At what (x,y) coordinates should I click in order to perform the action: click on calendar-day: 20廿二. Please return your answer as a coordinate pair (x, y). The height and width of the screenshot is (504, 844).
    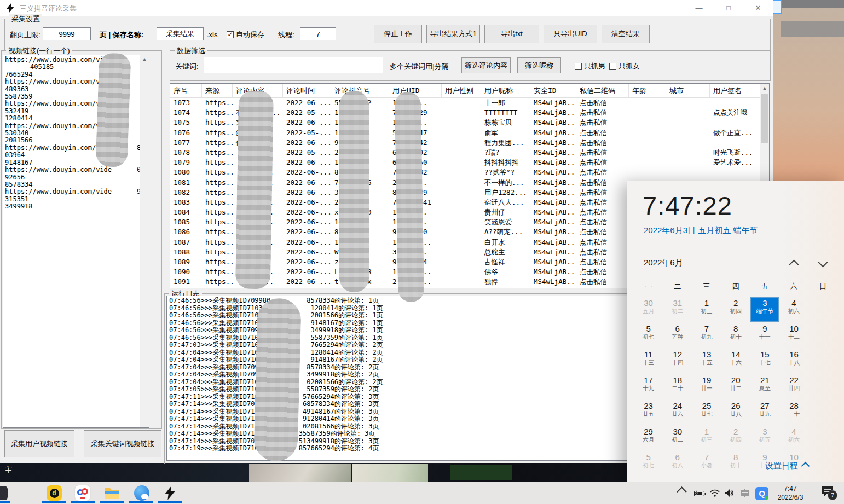
    Looking at the image, I should click on (736, 386).